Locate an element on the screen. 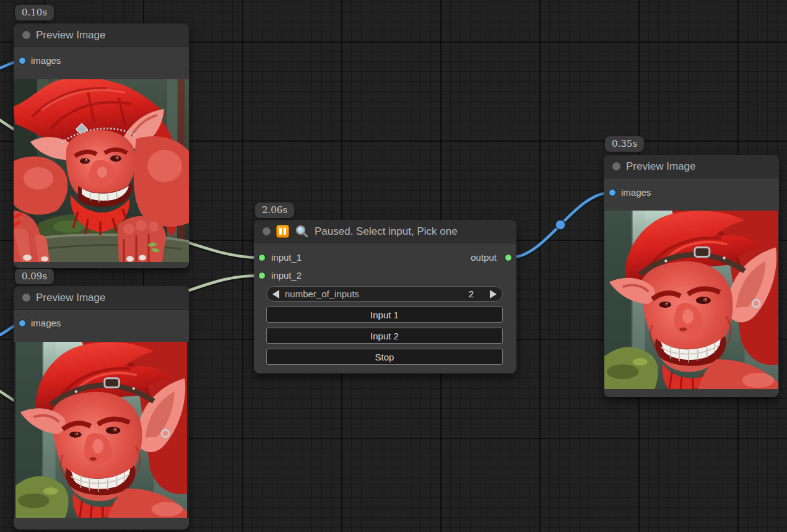 The width and height of the screenshot is (787, 532). wire-output-to-preview-d is located at coordinates (560, 225).